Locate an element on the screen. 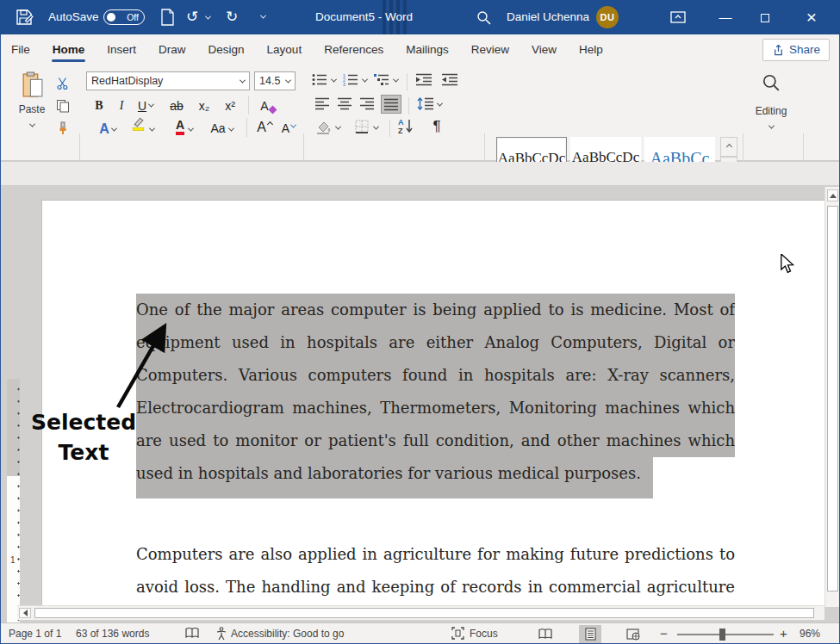  horizontal-scrollbar is located at coordinates (420, 613).